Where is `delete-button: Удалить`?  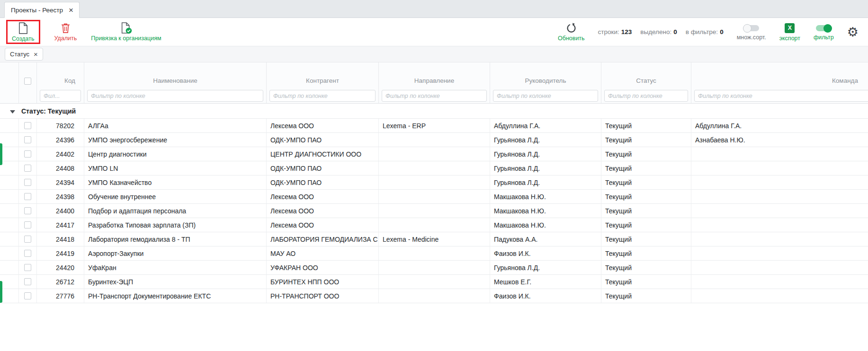 delete-button: Удалить is located at coordinates (66, 32).